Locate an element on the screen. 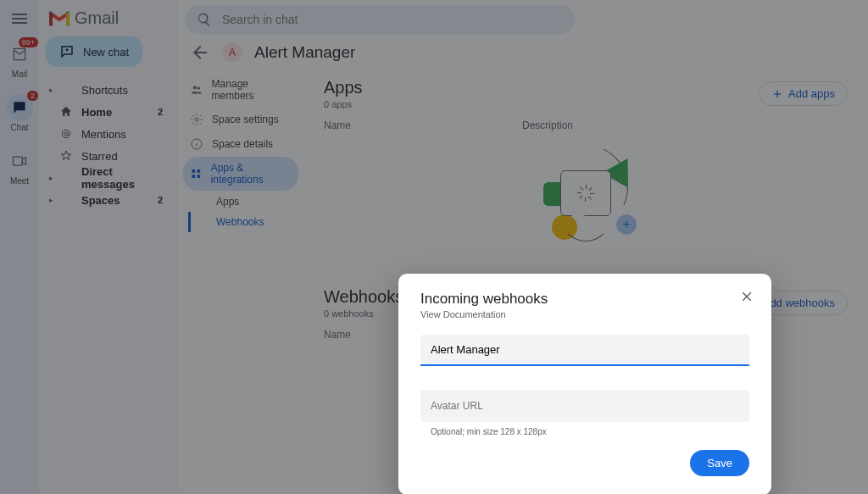 The height and width of the screenshot is (494, 868). close-icon is located at coordinates (747, 297).